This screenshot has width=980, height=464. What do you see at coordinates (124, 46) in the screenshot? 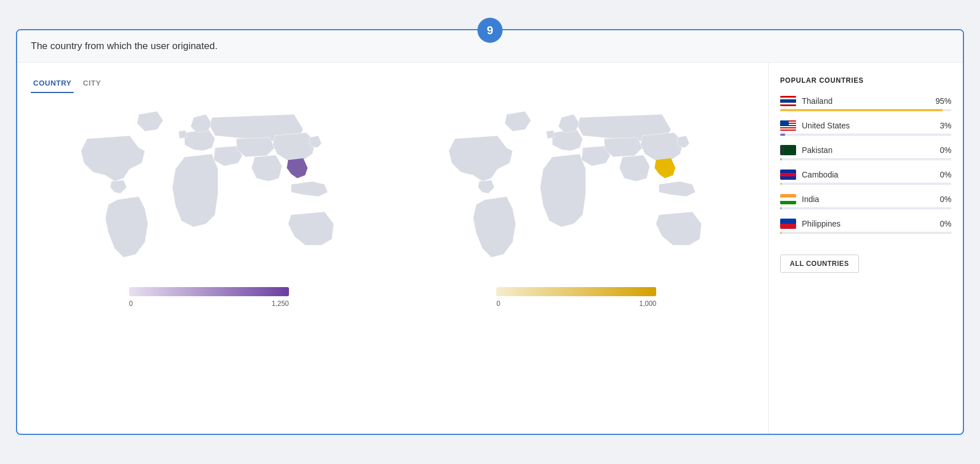
I see `description-text: The country from which the user originat…` at bounding box center [124, 46].